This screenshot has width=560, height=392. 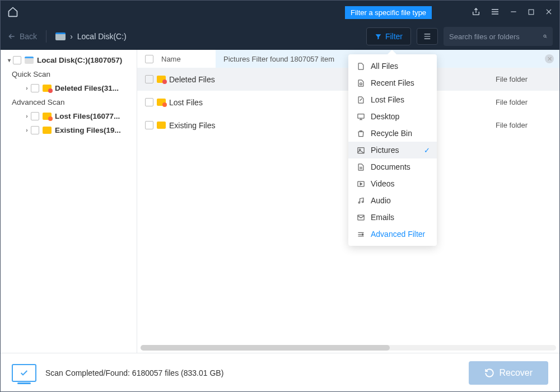 I want to click on tree-item-existing: › Existing Files(19..., so click(x=68, y=130).